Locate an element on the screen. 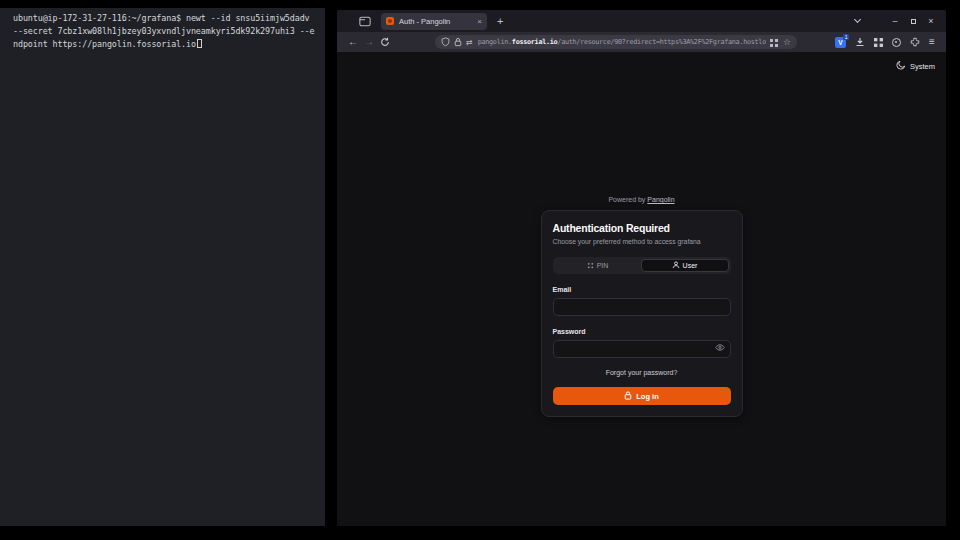 This screenshot has width=960, height=540. login-lock-icon is located at coordinates (628, 396).